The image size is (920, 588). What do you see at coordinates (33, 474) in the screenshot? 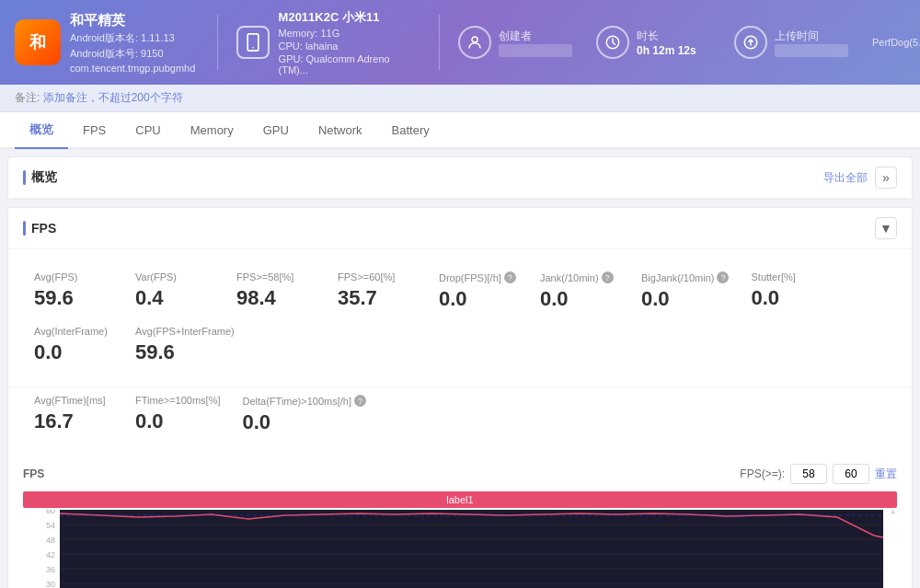
I see `chart-fps-label: FPS` at bounding box center [33, 474].